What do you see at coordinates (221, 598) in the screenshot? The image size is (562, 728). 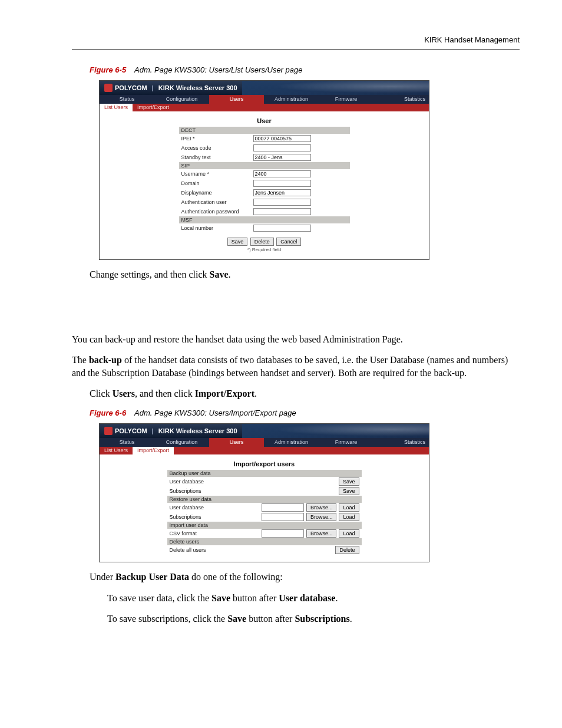 I see `text-bold: Save` at bounding box center [221, 598].